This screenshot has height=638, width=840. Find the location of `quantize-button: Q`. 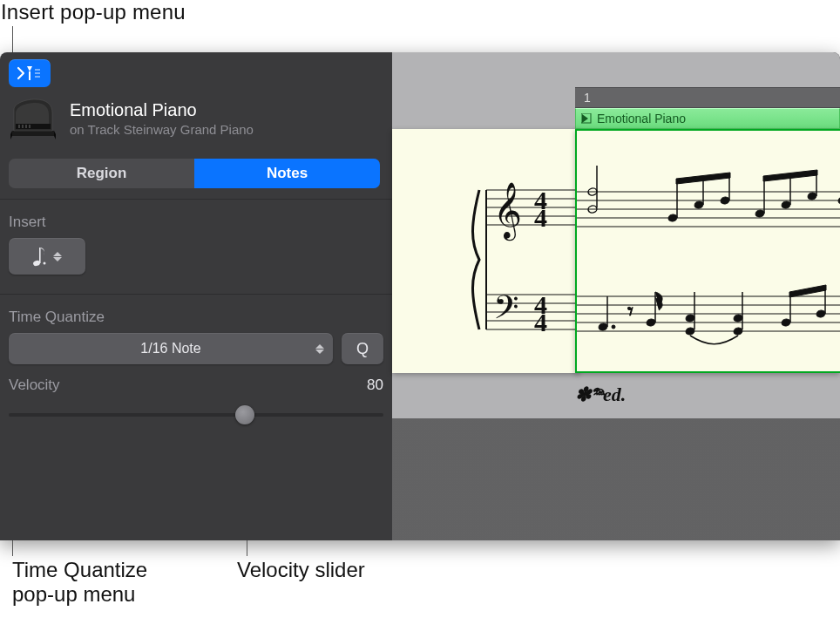

quantize-button: Q is located at coordinates (362, 349).